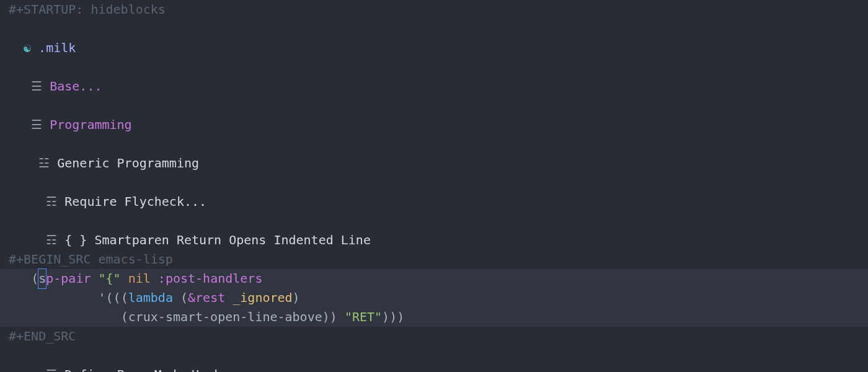 This screenshot has width=868, height=372. Describe the element at coordinates (434, 38) in the screenshot. I see `org-title-heading: ☯.milk` at that location.